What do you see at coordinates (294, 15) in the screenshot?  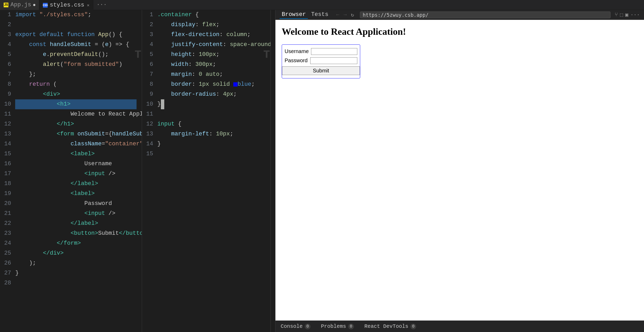 I see `browser-tab-browser: Browser` at bounding box center [294, 15].